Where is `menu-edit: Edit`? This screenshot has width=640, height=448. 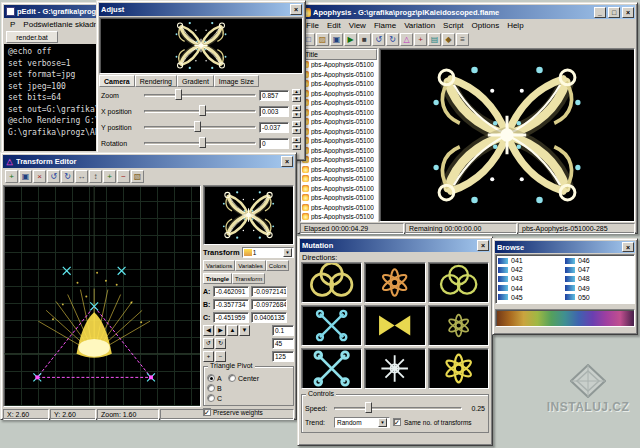 menu-edit: Edit is located at coordinates (334, 26).